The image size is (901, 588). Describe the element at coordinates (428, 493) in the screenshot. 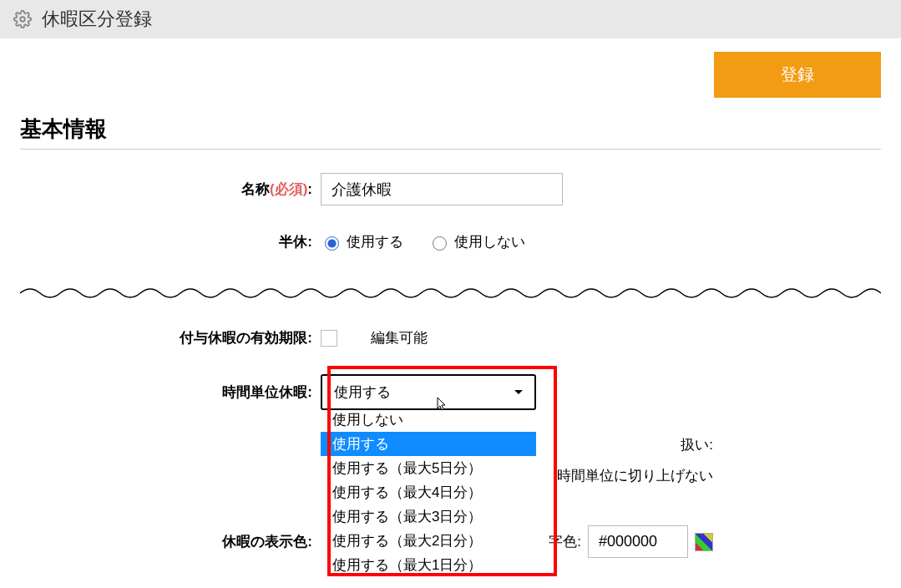

I see `hourly-option: 使用する（最大4日分）` at that location.